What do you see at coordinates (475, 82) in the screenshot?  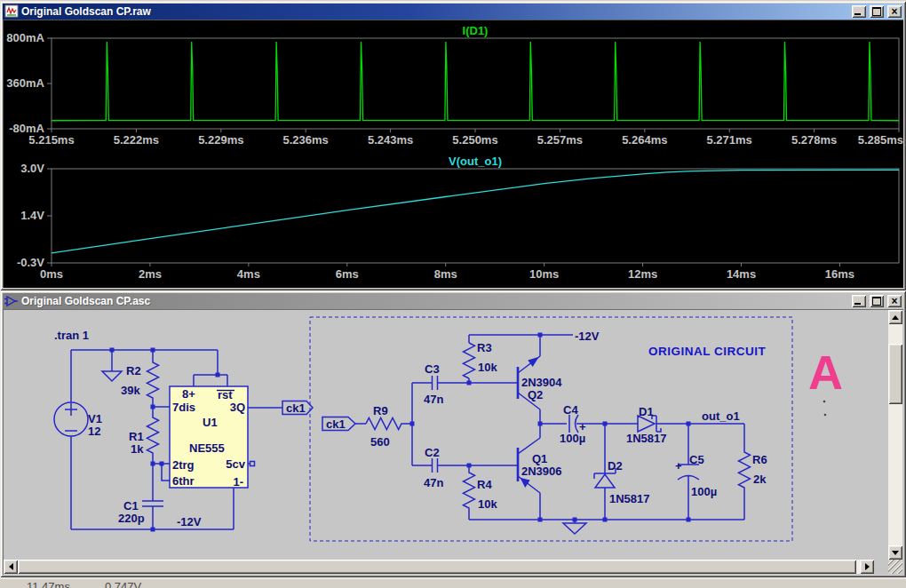 I see `trace-I(D1)` at bounding box center [475, 82].